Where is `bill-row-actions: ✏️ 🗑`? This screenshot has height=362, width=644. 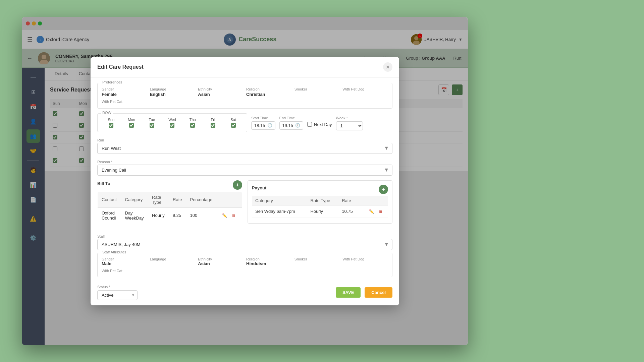 bill-row-actions: ✏️ 🗑 is located at coordinates (229, 216).